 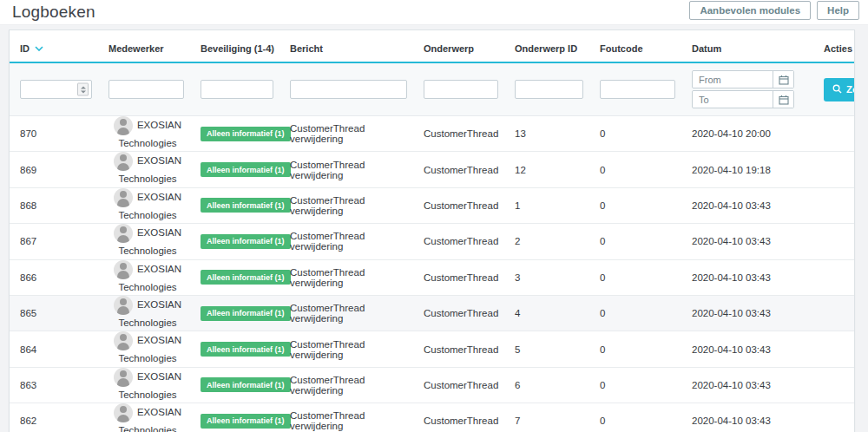 What do you see at coordinates (747, 47) in the screenshot?
I see `column-header-datum: Datum` at bounding box center [747, 47].